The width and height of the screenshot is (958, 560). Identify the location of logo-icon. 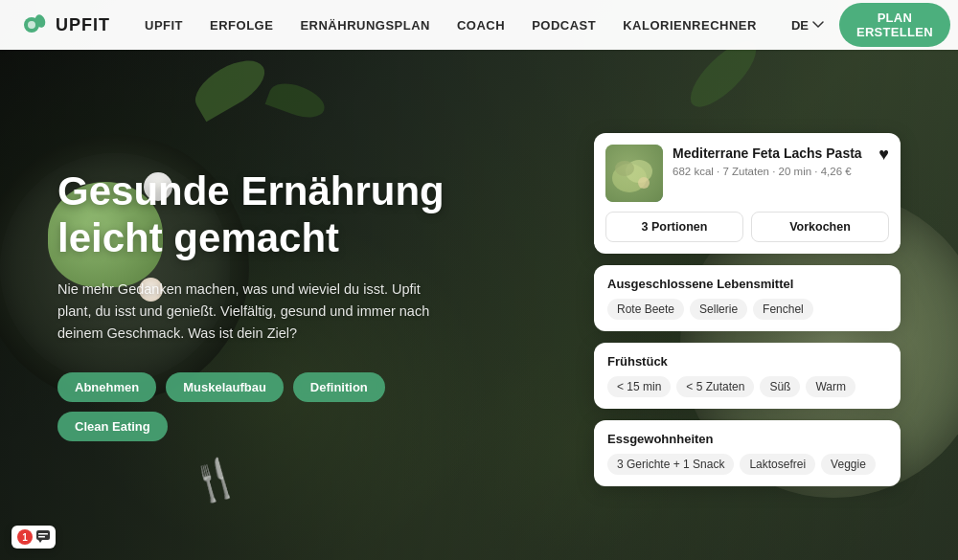
(36, 25).